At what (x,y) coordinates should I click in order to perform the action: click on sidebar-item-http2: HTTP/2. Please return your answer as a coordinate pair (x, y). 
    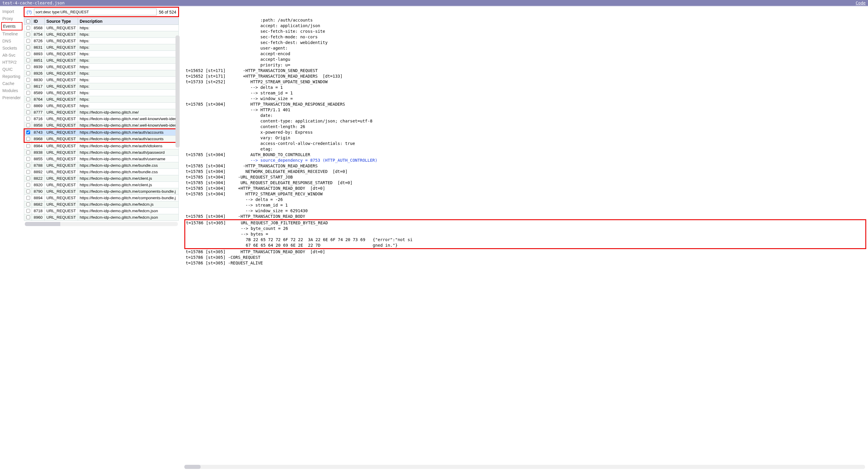
    Looking at the image, I should click on (12, 62).